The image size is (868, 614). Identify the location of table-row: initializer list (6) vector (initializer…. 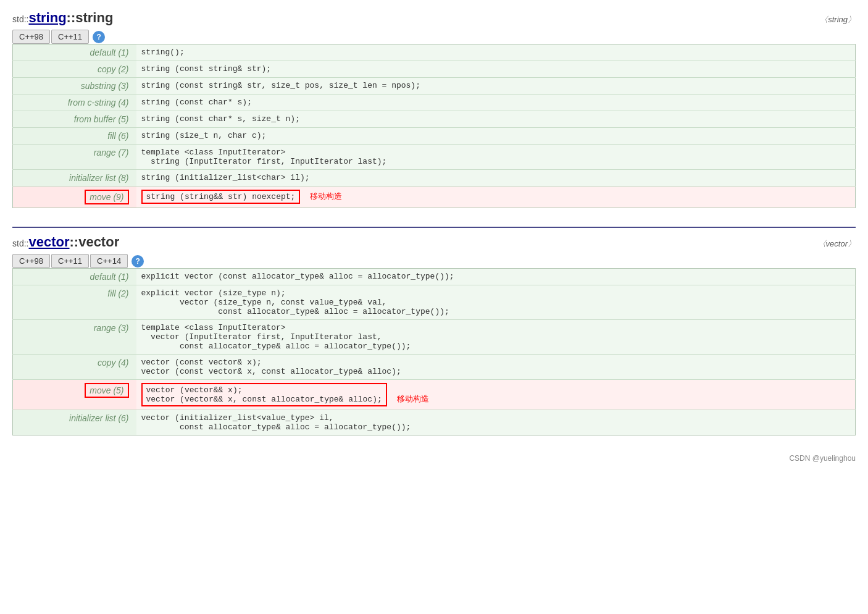
(435, 423).